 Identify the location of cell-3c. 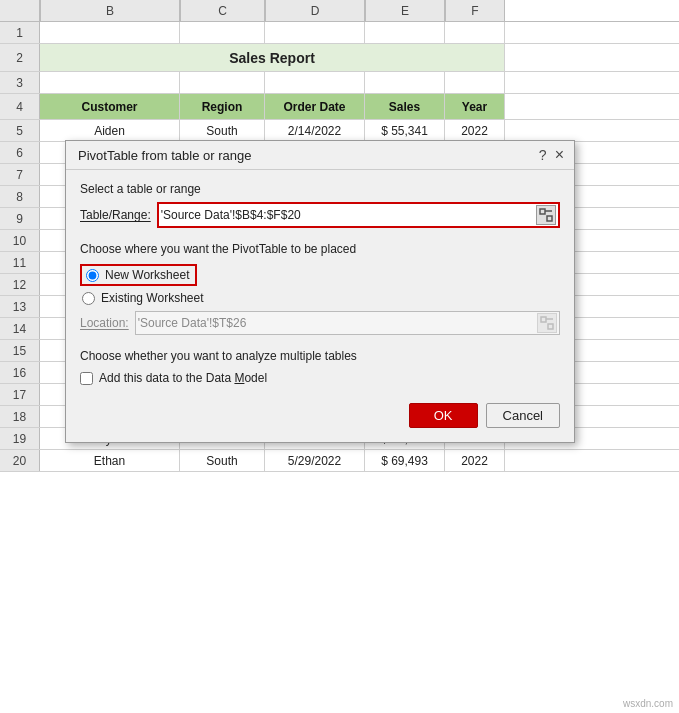
(222, 82).